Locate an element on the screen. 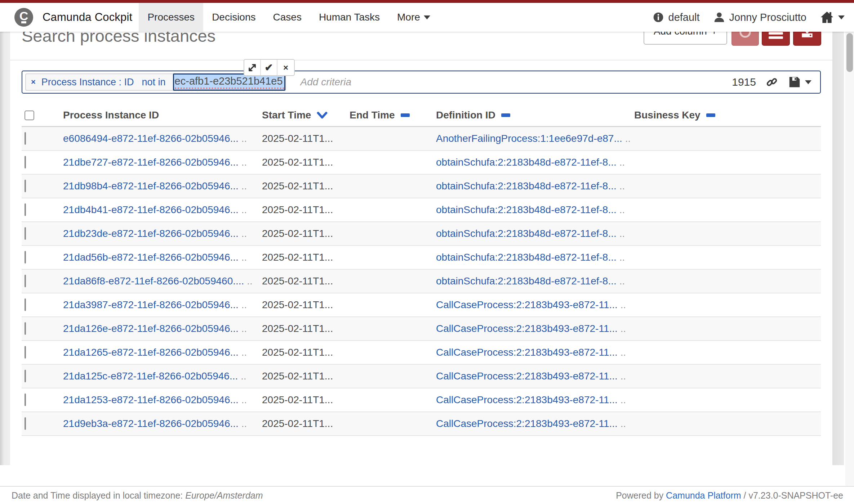 The height and width of the screenshot is (504, 854). process-instance-link: 21da86f8-e872-11ef-8266-02b059460.... is located at coordinates (154, 281).